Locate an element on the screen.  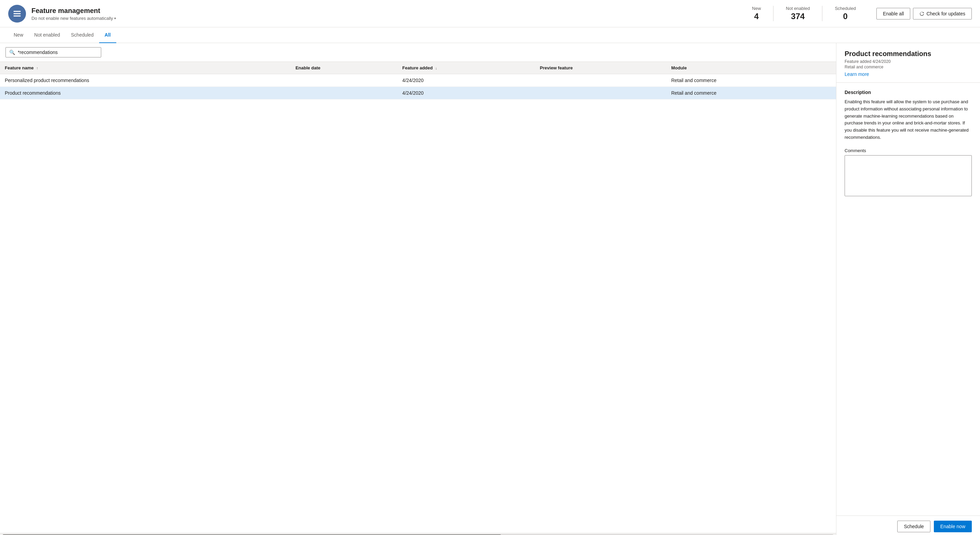
detail-panel-body: Description Enabling this feature will a… is located at coordinates (908, 299).